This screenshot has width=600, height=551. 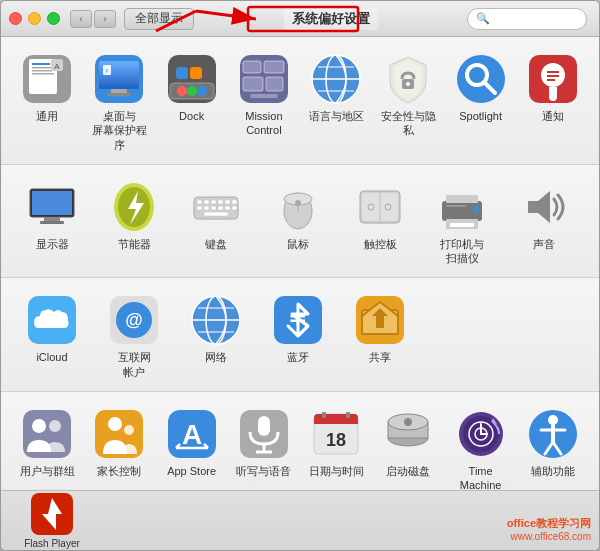 I want to click on display-icon, so click(x=52, y=207).